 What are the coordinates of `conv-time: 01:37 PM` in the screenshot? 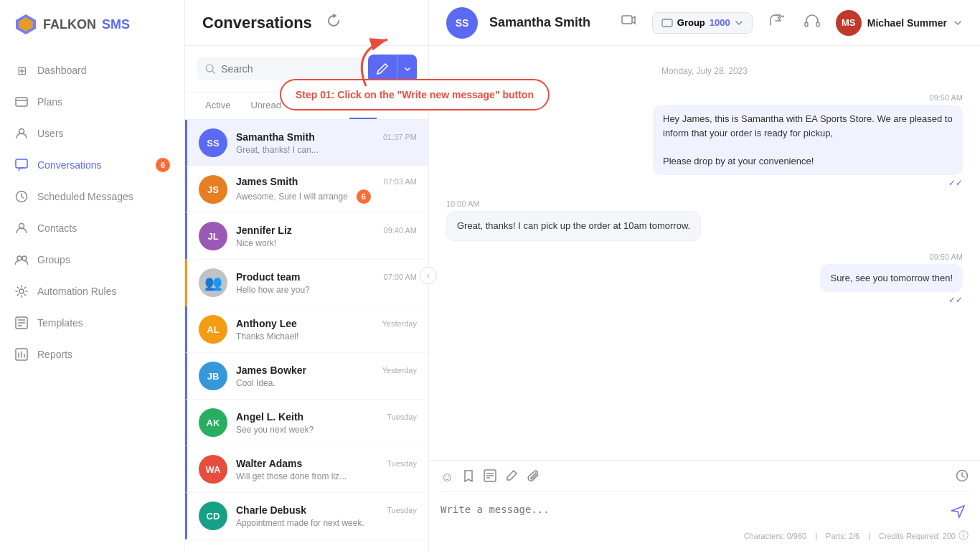 It's located at (400, 137).